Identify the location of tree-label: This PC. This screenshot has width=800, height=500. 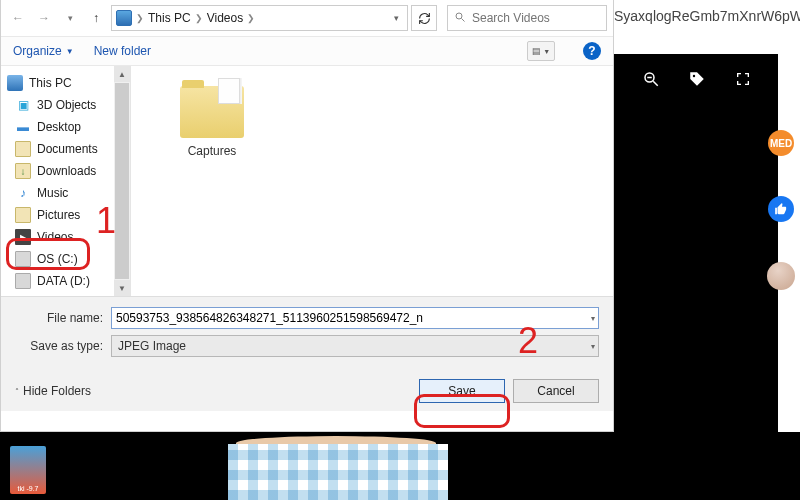
(50, 83).